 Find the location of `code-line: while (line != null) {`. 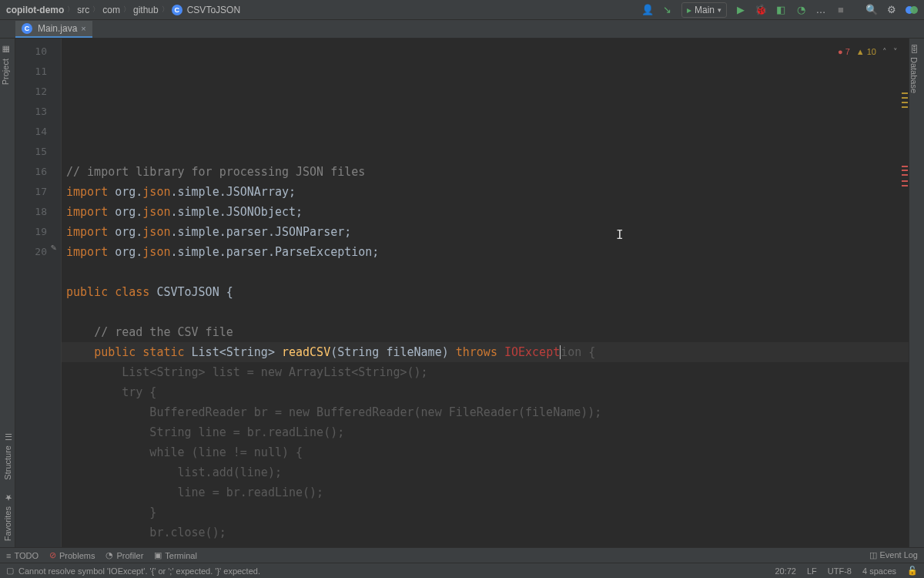

code-line: while (line != null) { is located at coordinates (485, 452).